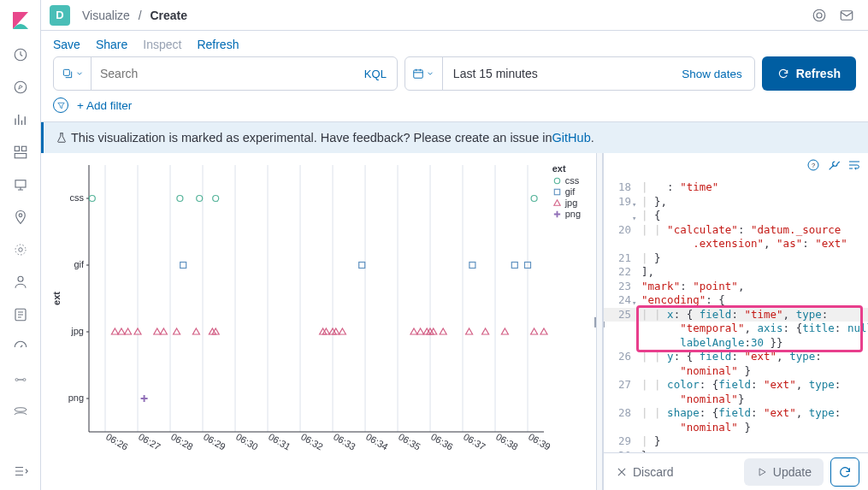 The width and height of the screenshot is (868, 490). I want to click on svg-text: gif, so click(79, 264).